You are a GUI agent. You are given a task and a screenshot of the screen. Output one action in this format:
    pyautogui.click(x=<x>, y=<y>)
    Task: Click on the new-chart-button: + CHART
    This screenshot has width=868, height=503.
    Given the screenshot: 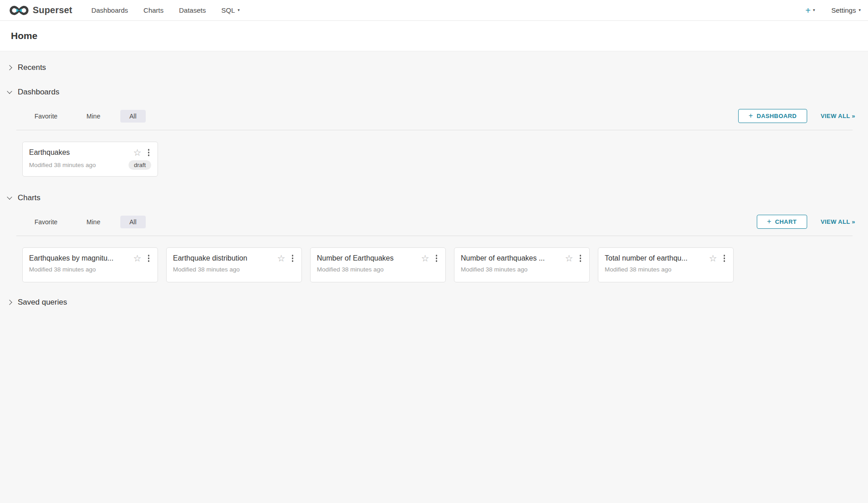 What is the action you would take?
    pyautogui.click(x=782, y=222)
    